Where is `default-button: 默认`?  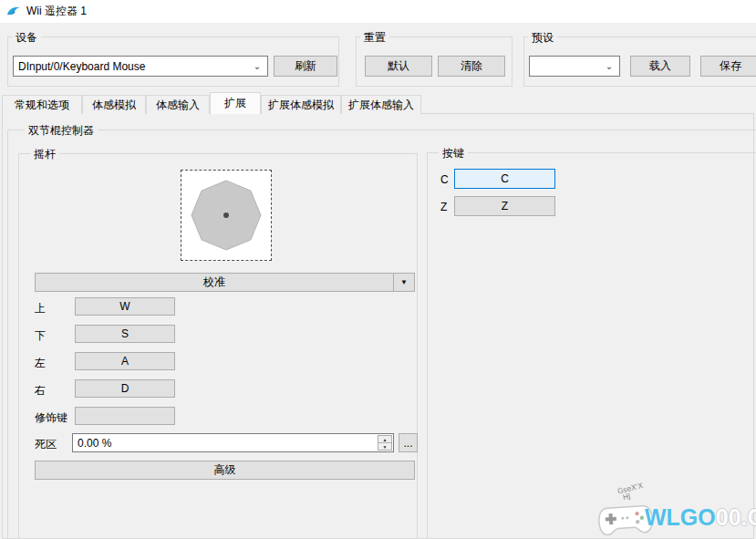
default-button: 默认 is located at coordinates (399, 66).